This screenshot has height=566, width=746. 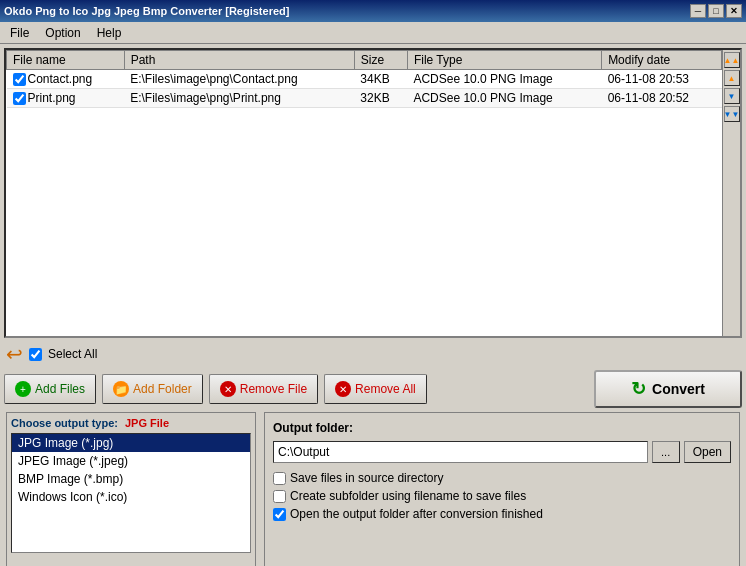 I want to click on cell-path: E:\Files\image\png\Contact.png, so click(x=239, y=80).